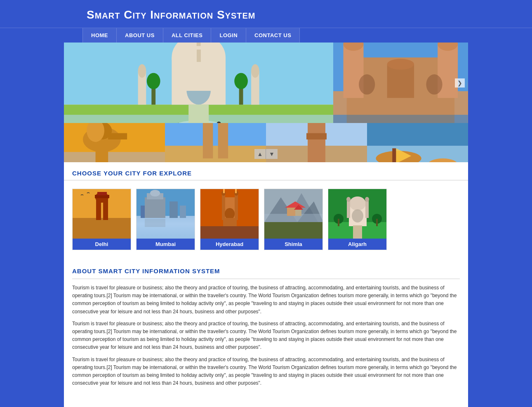  I want to click on slideshow-down-btn: ▼, so click(272, 154).